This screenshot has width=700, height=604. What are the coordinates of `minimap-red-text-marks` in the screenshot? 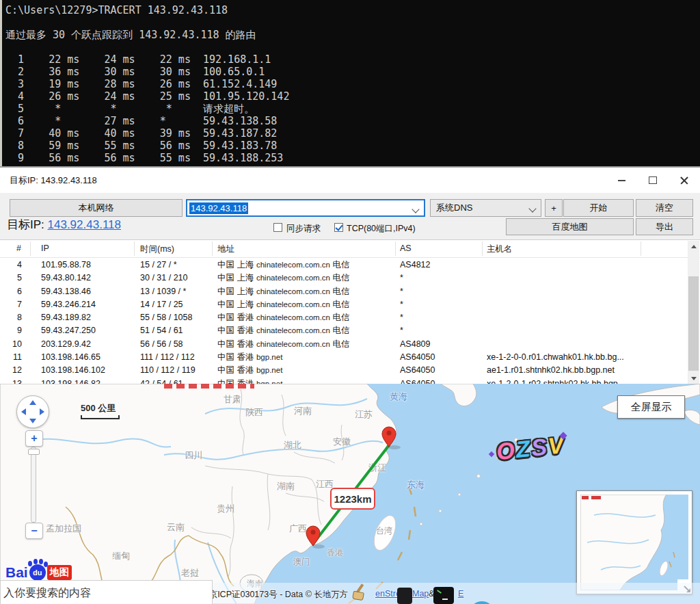 It's located at (591, 498).